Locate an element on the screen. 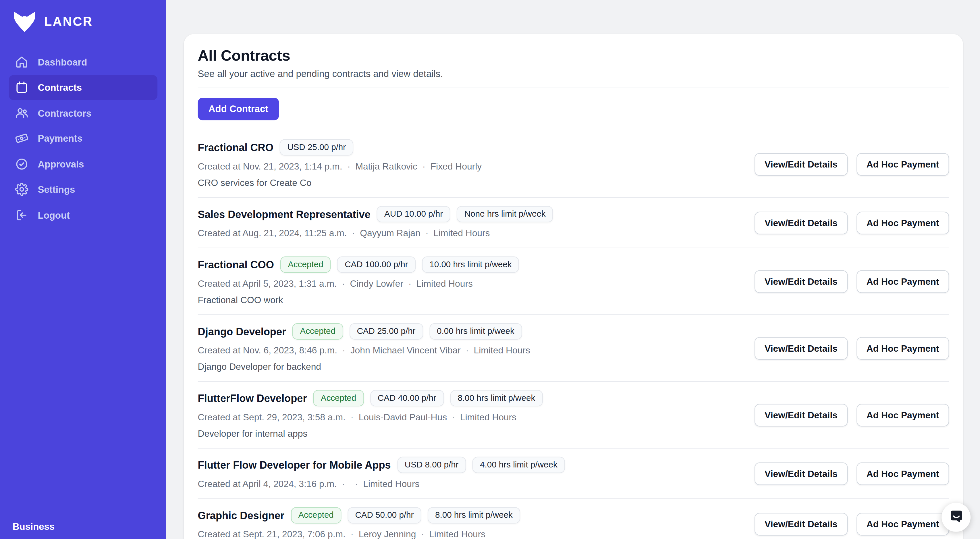 Image resolution: width=980 pixels, height=539 pixels. contract-description: Django Developer for backend is located at coordinates (469, 367).